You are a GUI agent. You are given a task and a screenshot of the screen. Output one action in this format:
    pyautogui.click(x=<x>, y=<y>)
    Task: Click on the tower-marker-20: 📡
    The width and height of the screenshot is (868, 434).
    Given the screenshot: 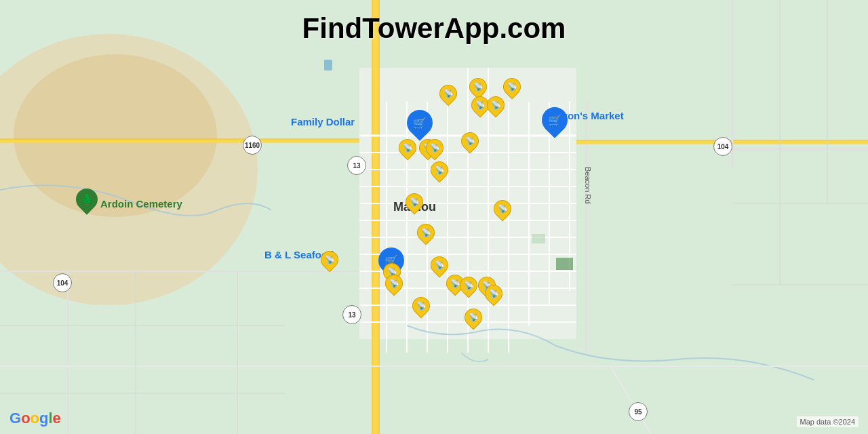 What is the action you would take?
    pyautogui.click(x=494, y=295)
    